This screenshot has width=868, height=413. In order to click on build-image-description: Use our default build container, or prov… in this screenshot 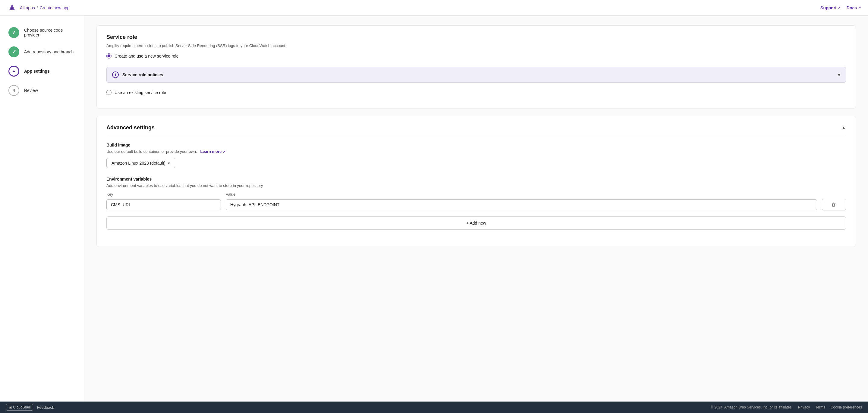, I will do `click(476, 152)`.